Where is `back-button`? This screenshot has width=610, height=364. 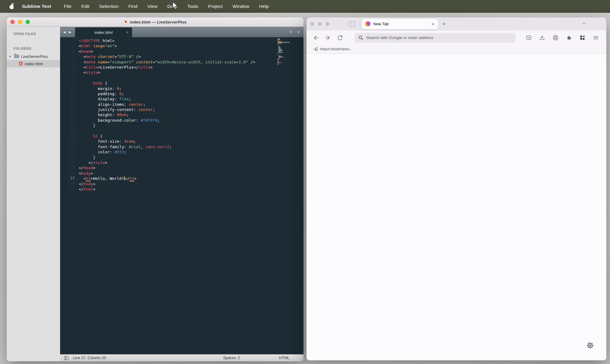 back-button is located at coordinates (316, 38).